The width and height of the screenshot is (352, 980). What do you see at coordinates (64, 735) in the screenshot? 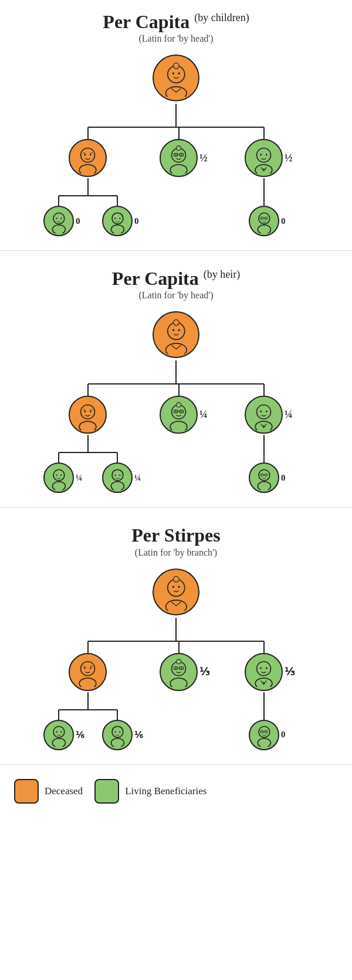
I see `node-l2-ll-3: ⅙` at bounding box center [64, 735].